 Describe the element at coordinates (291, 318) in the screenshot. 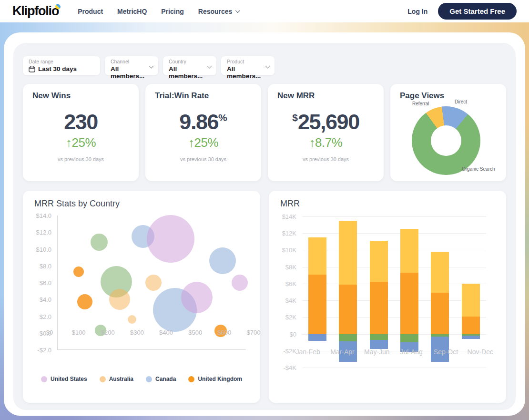

I see `axis-tick-label: $2K` at that location.